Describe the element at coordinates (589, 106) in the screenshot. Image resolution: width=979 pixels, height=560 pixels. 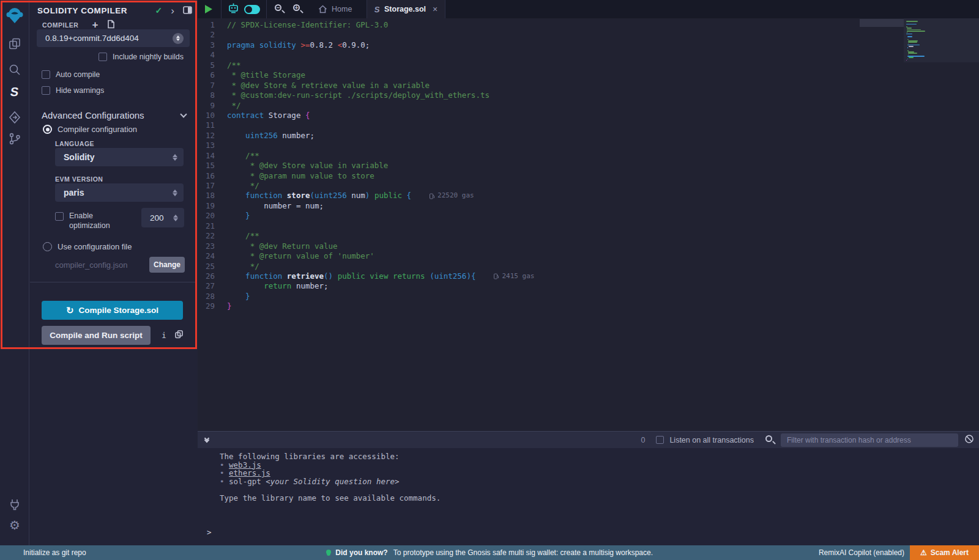
I see `code-line: 9 */` at that location.